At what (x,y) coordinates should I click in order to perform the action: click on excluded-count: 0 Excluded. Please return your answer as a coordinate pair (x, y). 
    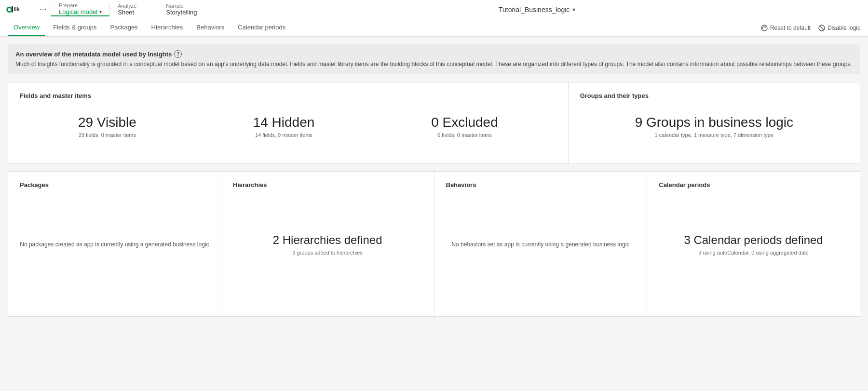
    Looking at the image, I should click on (465, 122).